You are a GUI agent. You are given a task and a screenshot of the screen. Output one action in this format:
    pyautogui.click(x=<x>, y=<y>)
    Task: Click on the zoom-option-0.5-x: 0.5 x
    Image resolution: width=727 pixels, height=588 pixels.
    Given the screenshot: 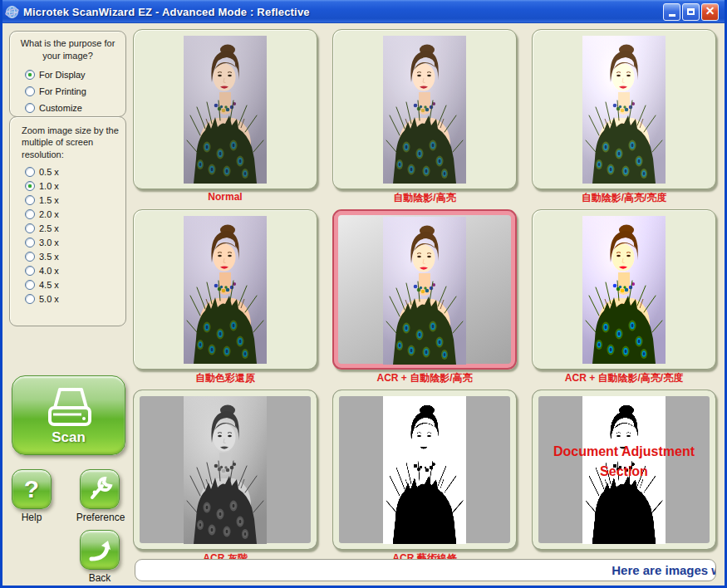 What is the action you would take?
    pyautogui.click(x=75, y=173)
    